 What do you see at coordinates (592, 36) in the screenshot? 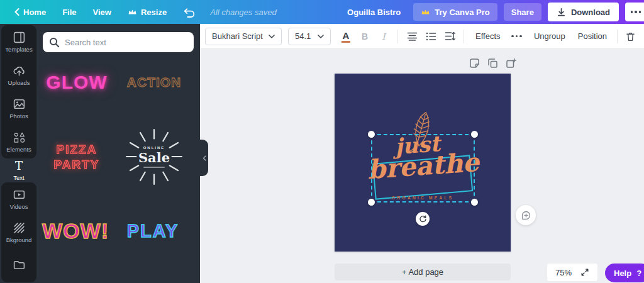
I see `position-button: Position` at bounding box center [592, 36].